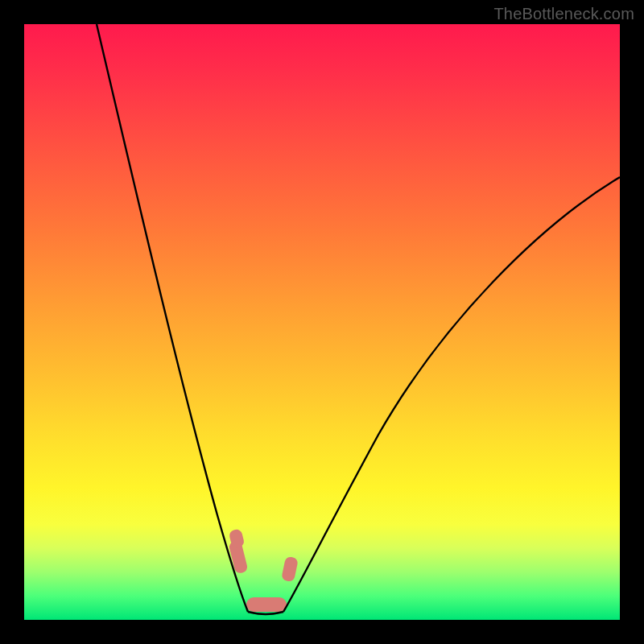 Image resolution: width=644 pixels, height=644 pixels. Describe the element at coordinates (564, 14) in the screenshot. I see `watermark-text: TheBottleneck.com` at that location.